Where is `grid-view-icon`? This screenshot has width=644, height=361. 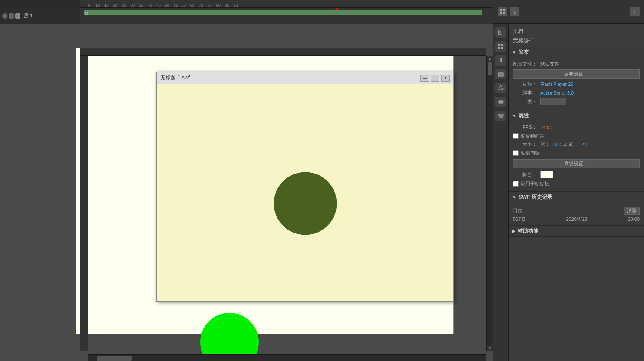
grid-view-icon is located at coordinates (501, 46).